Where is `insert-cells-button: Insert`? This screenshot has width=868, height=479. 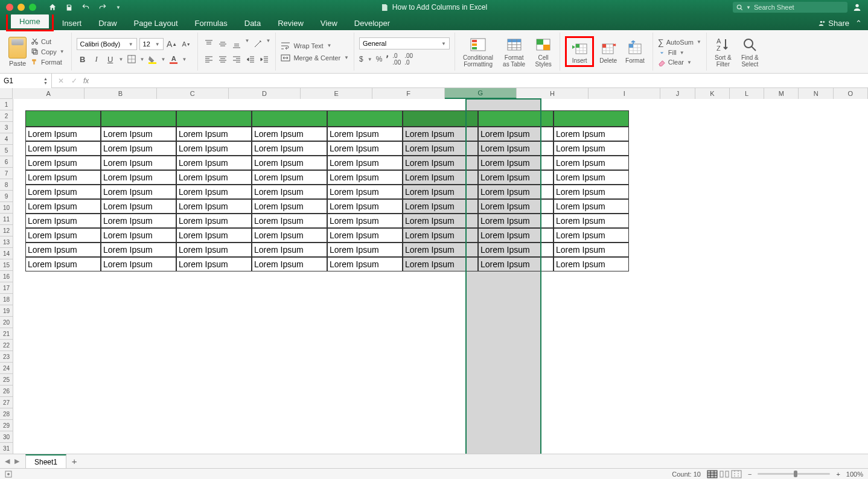
insert-cells-button: Insert is located at coordinates (579, 52).